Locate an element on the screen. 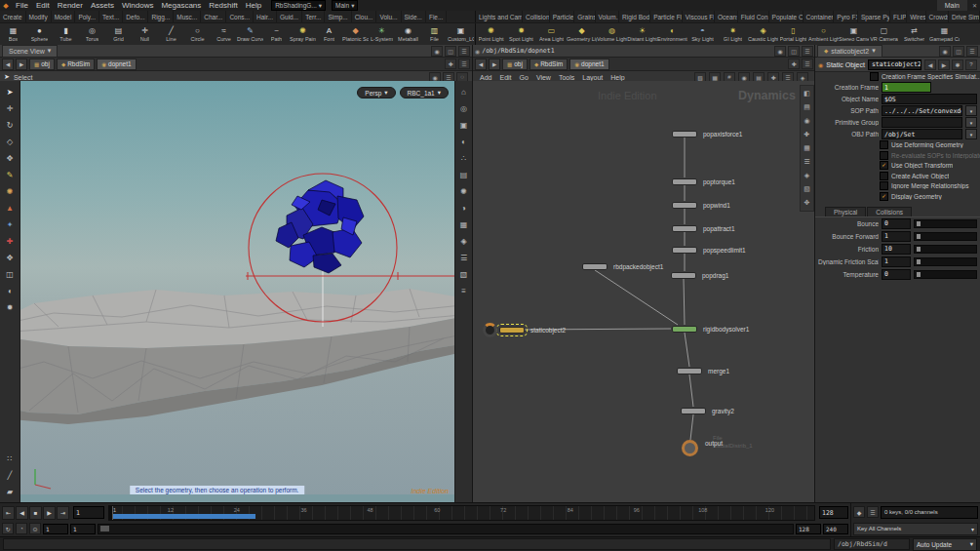 The image size is (980, 551). network-side-icon: ◧ is located at coordinates (807, 94).